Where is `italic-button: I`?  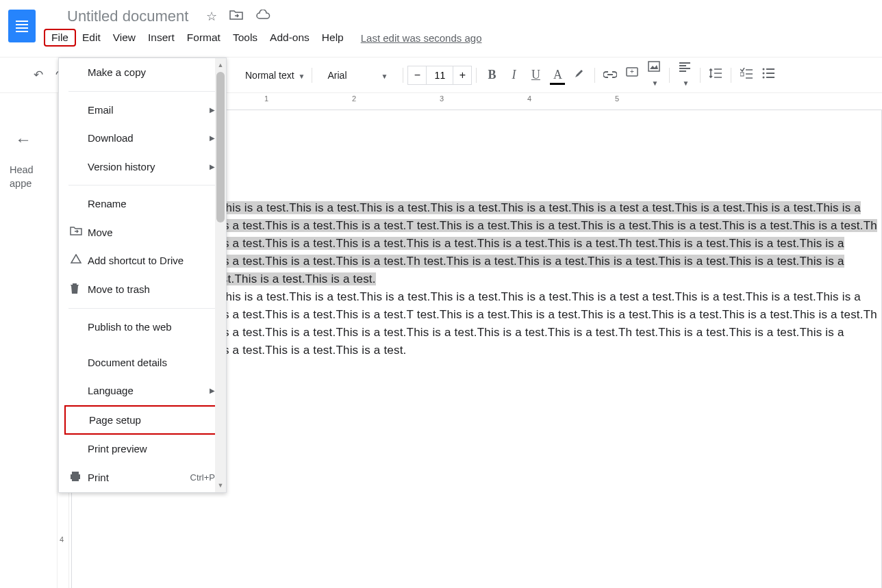 italic-button: I is located at coordinates (514, 75).